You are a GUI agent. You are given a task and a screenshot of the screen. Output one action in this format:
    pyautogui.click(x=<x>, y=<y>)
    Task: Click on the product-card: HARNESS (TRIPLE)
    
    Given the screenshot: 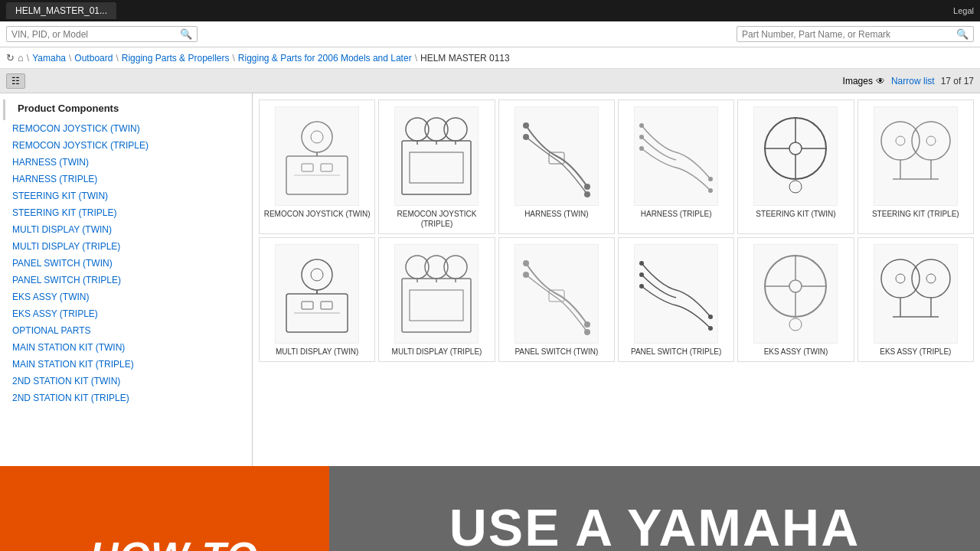 What is the action you would take?
    pyautogui.click(x=676, y=167)
    